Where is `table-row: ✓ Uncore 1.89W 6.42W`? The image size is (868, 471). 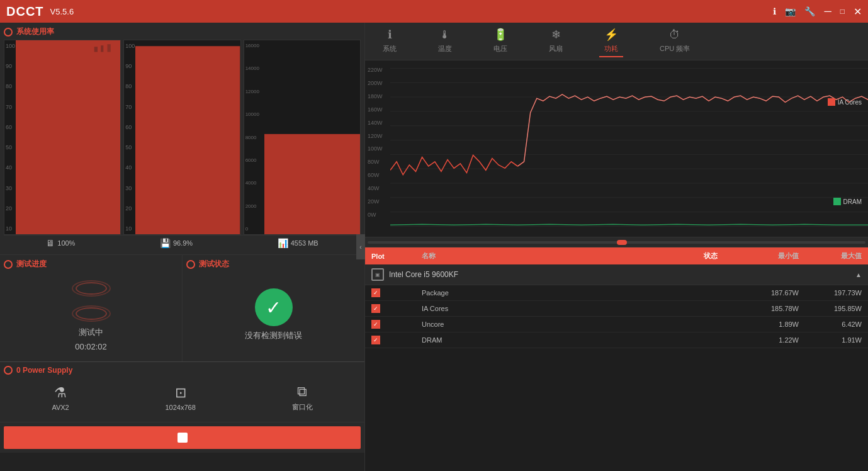 table-row: ✓ Uncore 1.89W 6.42W is located at coordinates (617, 325).